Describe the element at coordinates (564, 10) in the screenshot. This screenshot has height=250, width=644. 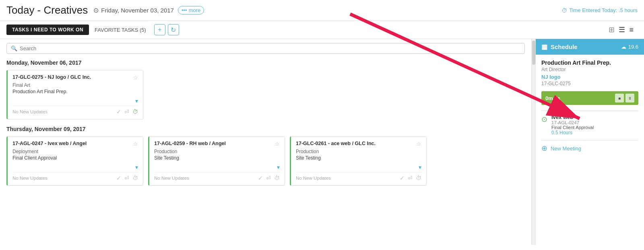
I see `clock-icon: ⏱` at that location.